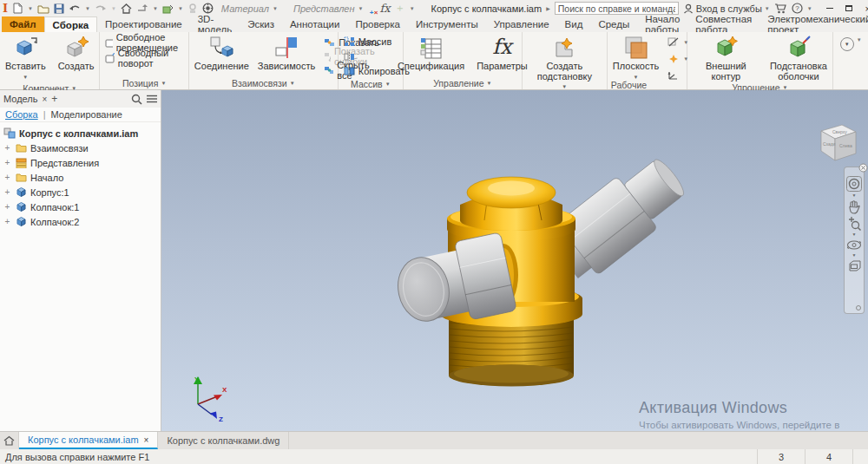  What do you see at coordinates (349, 56) in the screenshot?
I see `mirror-button` at bounding box center [349, 56].